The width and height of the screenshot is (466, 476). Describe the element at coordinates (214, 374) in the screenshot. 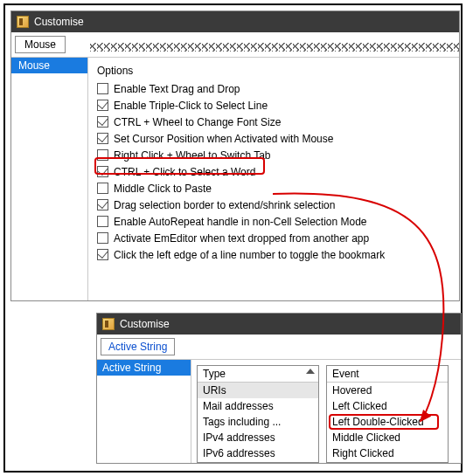

I see `type-header-label: Type` at that location.